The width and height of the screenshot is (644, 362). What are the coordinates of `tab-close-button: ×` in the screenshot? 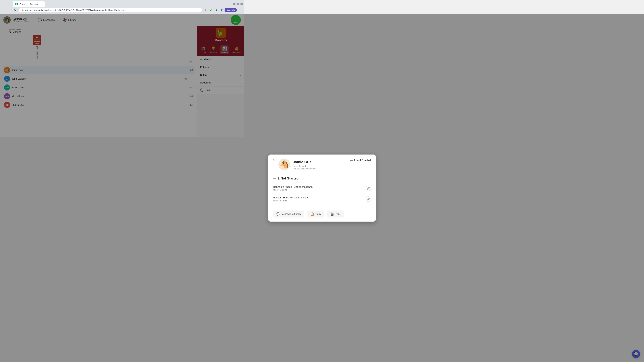 It's located at (40, 4).